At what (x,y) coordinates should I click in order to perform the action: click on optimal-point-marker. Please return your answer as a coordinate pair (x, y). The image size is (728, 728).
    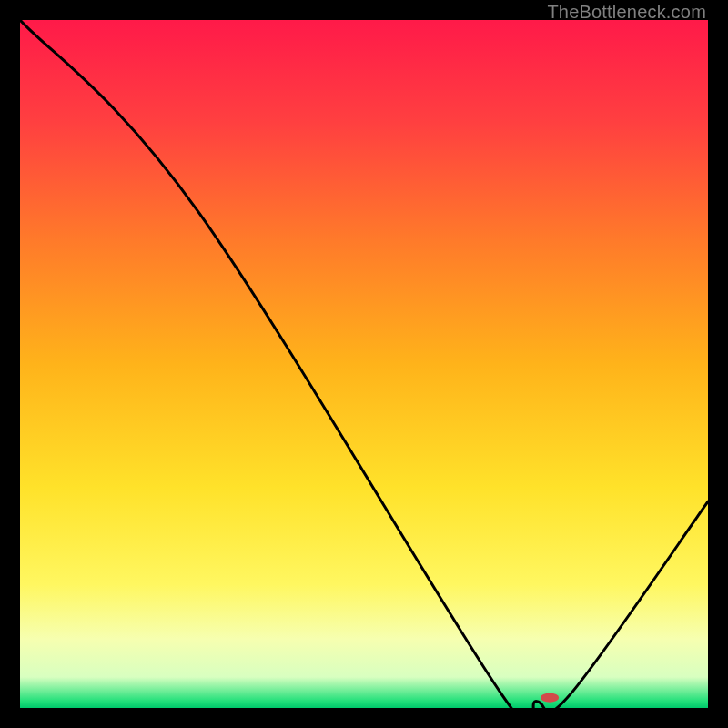
    Looking at the image, I should click on (550, 698).